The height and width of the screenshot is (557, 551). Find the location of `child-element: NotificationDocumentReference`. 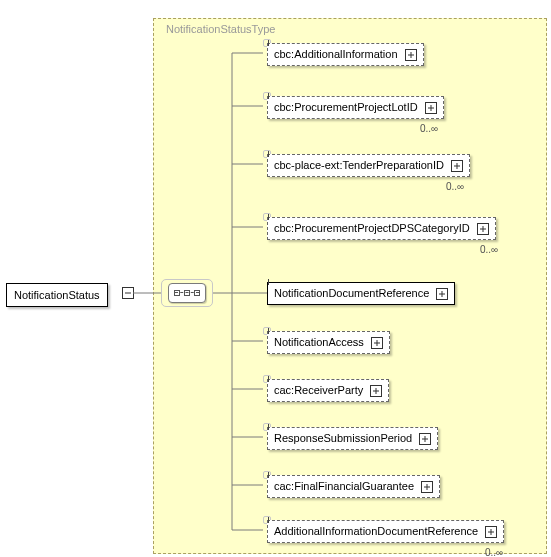

child-element: NotificationDocumentReference is located at coordinates (361, 294).